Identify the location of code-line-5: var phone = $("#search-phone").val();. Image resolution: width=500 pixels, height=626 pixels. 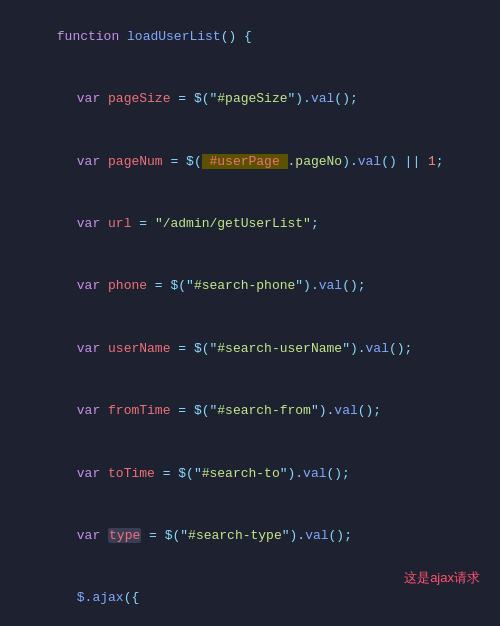
(250, 287).